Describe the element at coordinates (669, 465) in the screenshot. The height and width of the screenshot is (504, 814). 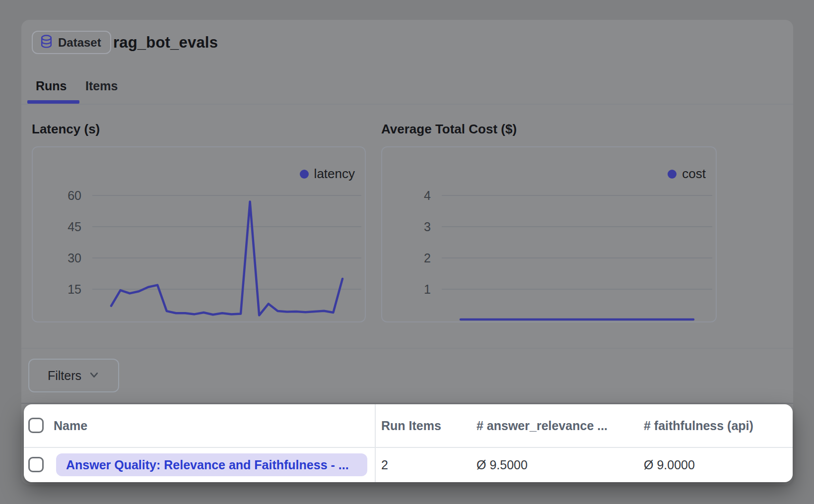
I see `faithfulness-value: Ø 9.0000` at that location.